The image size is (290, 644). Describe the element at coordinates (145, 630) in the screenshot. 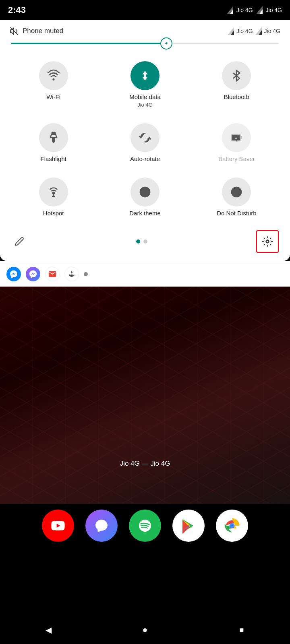

I see `navigation-bar: ◀ ● ■` at that location.